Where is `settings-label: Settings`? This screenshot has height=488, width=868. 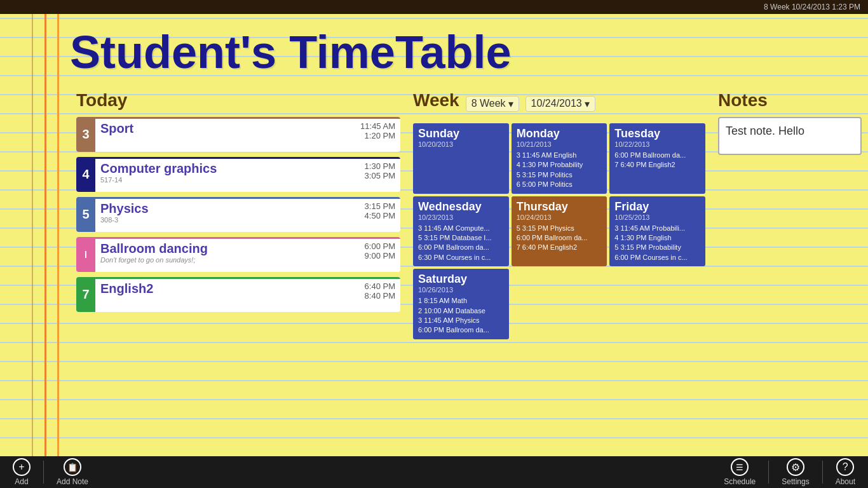 settings-label: Settings is located at coordinates (796, 482).